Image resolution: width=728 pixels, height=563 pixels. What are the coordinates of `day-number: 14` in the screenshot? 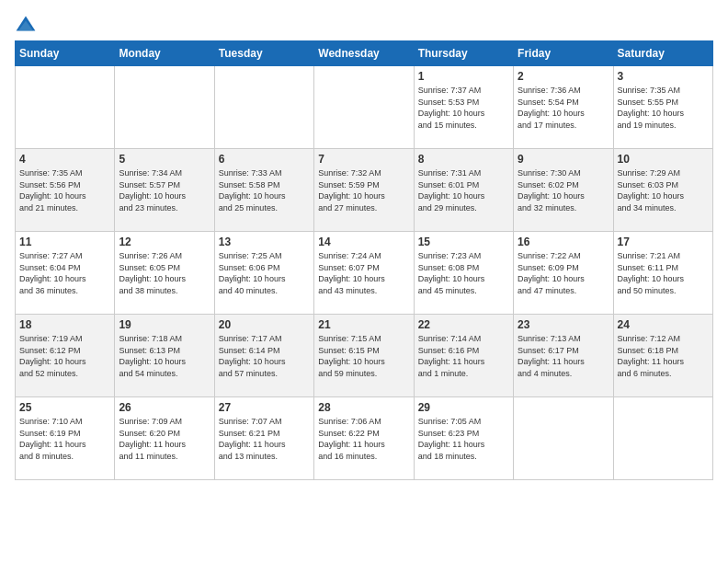 It's located at (364, 242).